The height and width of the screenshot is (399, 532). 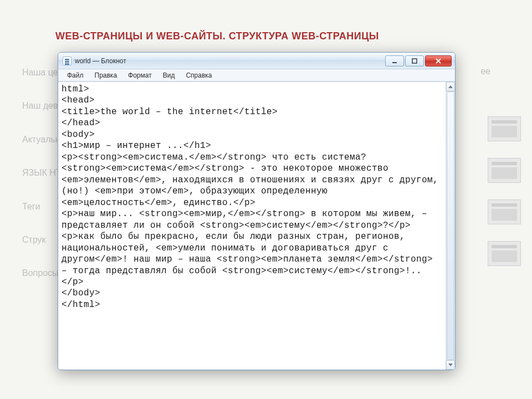 I want to click on vertical-scrollbar, so click(x=450, y=226).